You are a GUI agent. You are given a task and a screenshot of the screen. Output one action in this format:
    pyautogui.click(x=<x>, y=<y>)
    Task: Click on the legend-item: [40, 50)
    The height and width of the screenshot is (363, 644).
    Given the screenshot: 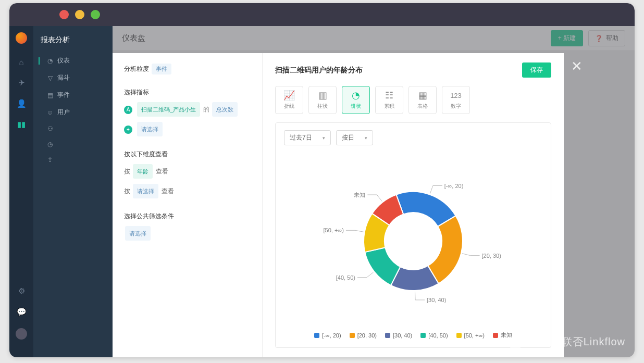 What is the action you would take?
    pyautogui.click(x=434, y=335)
    